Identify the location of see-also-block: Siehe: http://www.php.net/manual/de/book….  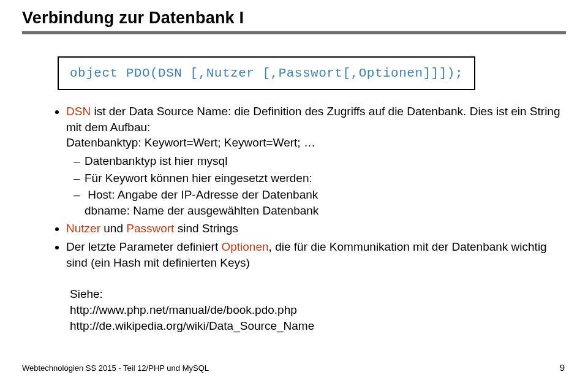
(318, 310).